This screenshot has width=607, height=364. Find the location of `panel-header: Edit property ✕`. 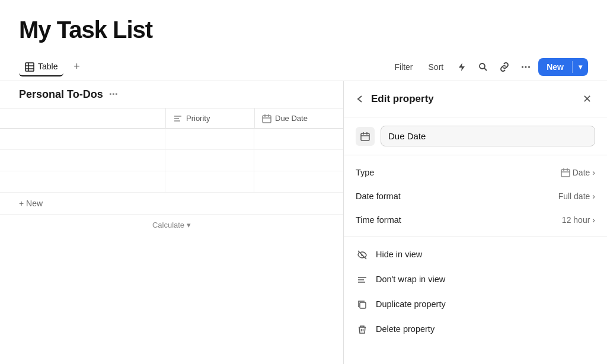

panel-header: Edit property ✕ is located at coordinates (475, 100).